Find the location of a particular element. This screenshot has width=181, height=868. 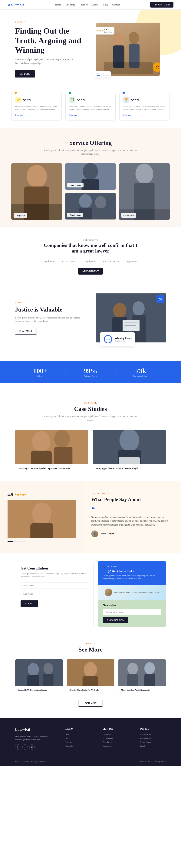

footer-office-phone: Phone Number is located at coordinates (153, 742).